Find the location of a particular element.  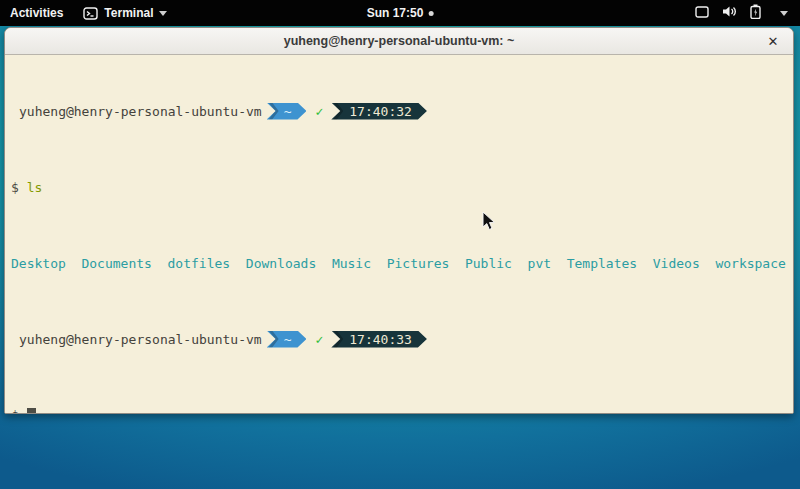

ls-output-line: Desktop Documents dotfiles Downloads Mus… is located at coordinates (401, 263).